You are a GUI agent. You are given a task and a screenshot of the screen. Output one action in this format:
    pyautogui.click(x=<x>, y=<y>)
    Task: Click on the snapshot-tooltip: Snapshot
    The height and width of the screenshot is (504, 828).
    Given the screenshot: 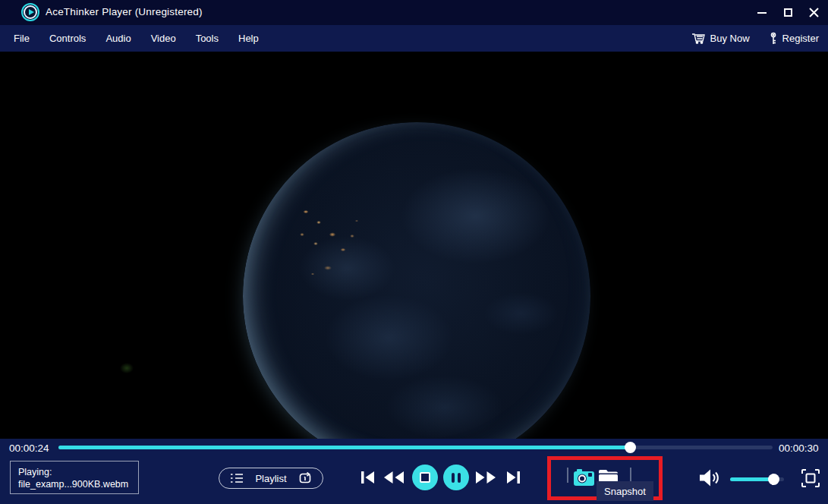 What is the action you would take?
    pyautogui.click(x=625, y=491)
    